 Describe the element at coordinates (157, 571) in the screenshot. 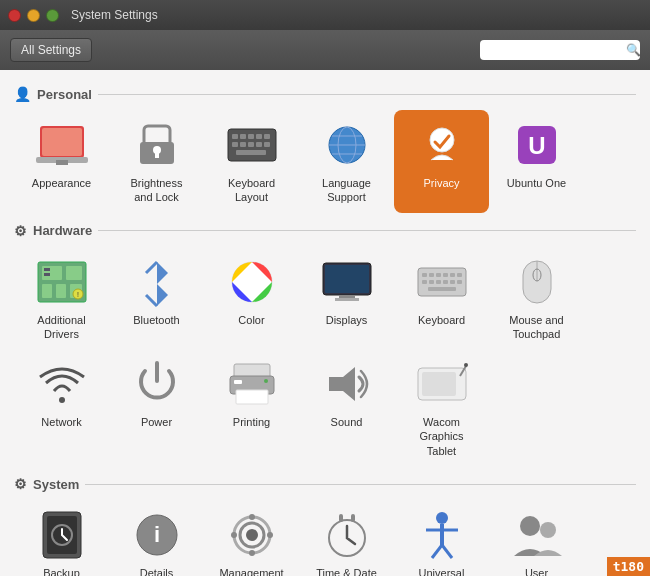

I see `label-details: Details` at that location.